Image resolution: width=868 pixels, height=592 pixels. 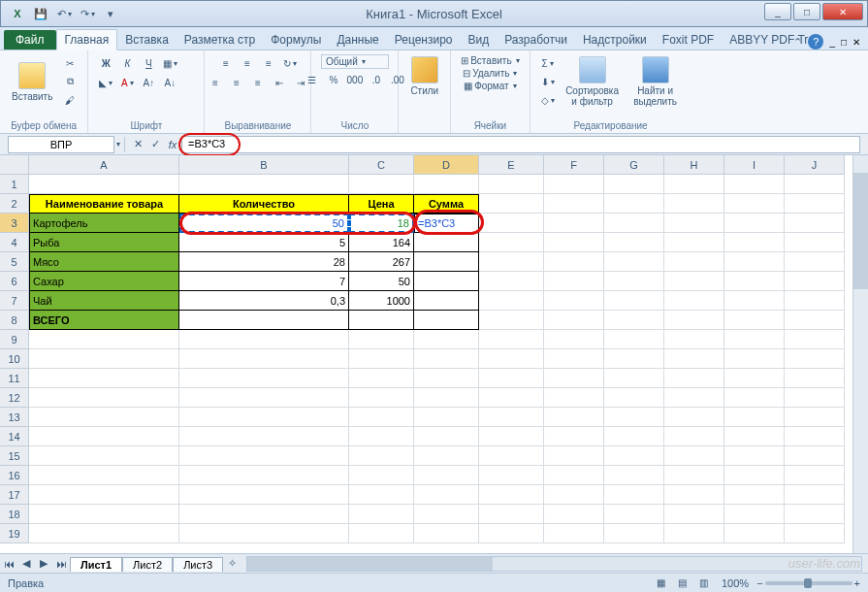 I want to click on cancel-formula-icon: ✕, so click(x=138, y=145).